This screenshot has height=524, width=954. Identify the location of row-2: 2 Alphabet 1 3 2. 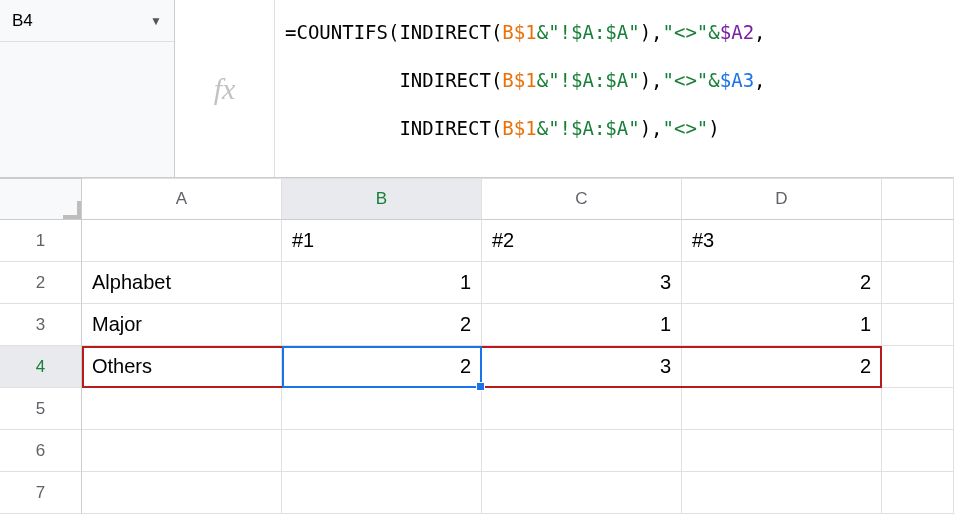
(477, 283).